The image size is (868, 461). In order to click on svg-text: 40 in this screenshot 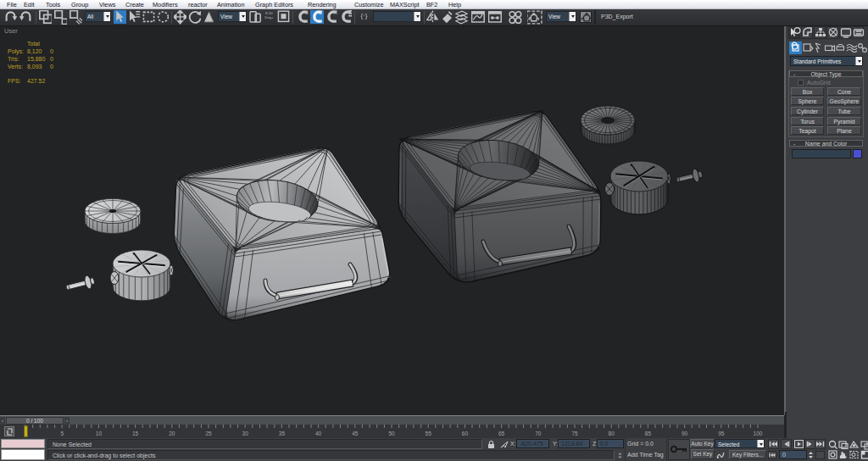, I will do `click(319, 434)`.